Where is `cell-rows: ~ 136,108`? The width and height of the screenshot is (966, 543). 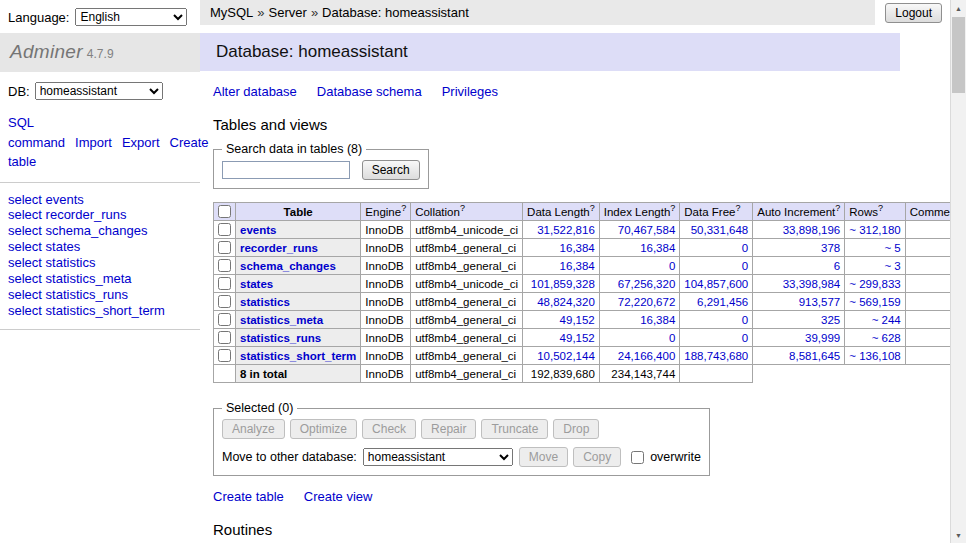
cell-rows: ~ 136,108 is located at coordinates (875, 356).